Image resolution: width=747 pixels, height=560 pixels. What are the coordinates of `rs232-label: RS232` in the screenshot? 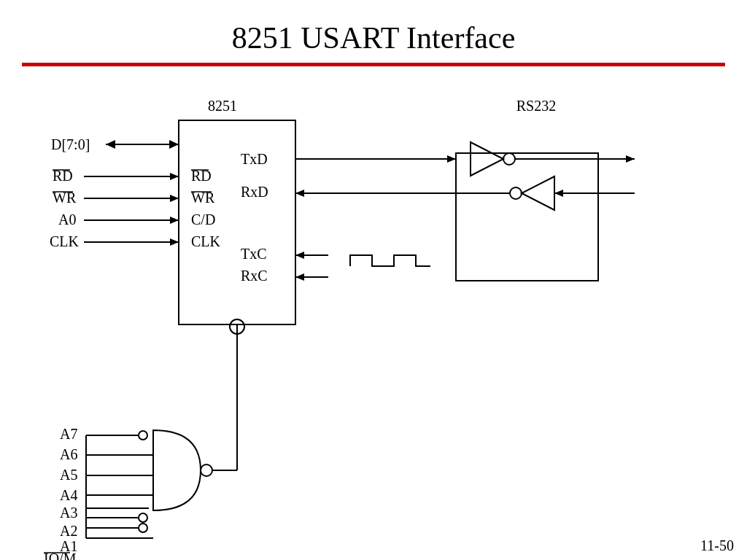 It's located at (536, 106).